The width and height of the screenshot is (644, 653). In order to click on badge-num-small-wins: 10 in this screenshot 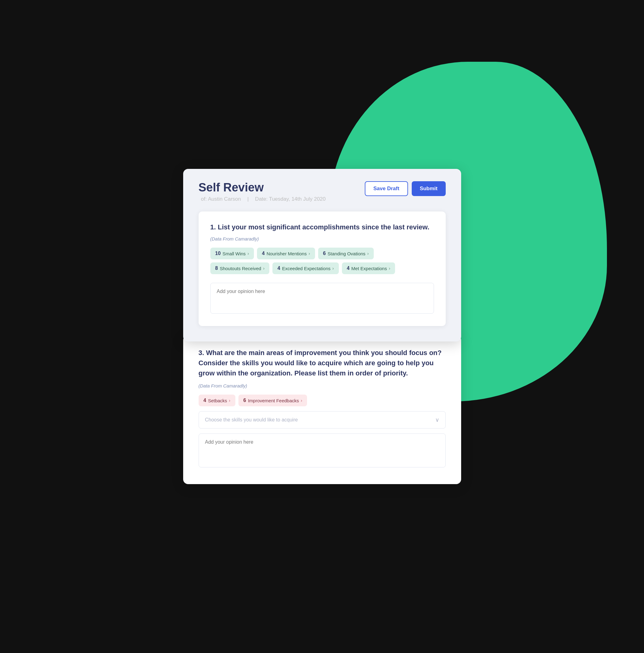, I will do `click(218, 253)`.